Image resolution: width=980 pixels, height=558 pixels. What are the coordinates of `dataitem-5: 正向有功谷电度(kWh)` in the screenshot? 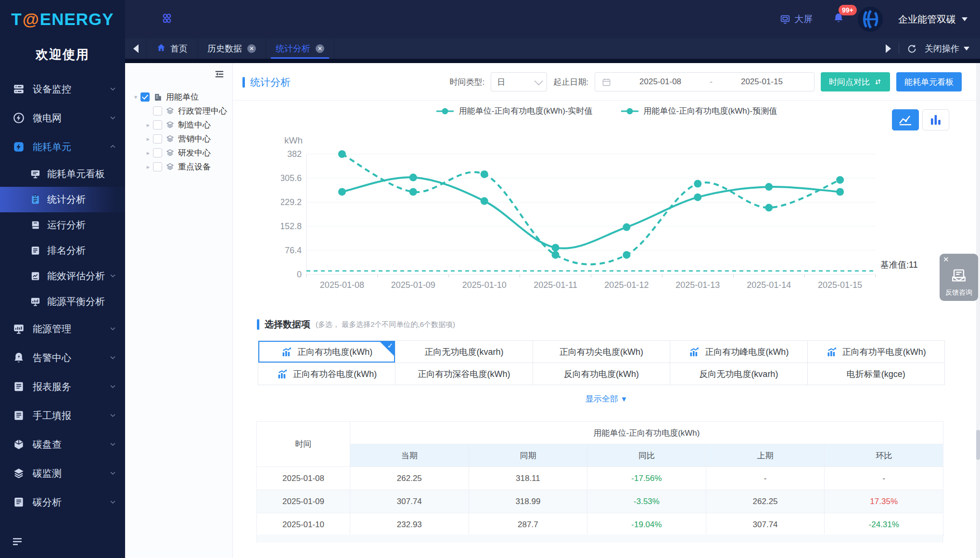 It's located at (327, 374).